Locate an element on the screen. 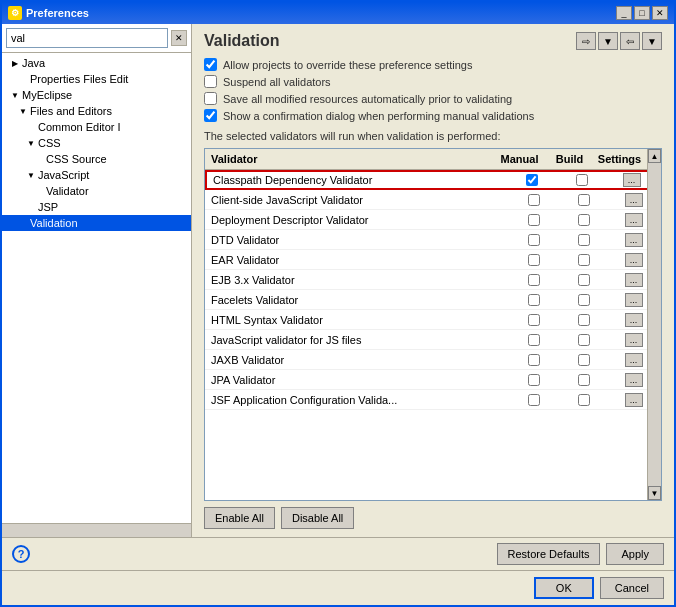 The height and width of the screenshot is (607, 676). window-icon: ⚙ is located at coordinates (15, 13).